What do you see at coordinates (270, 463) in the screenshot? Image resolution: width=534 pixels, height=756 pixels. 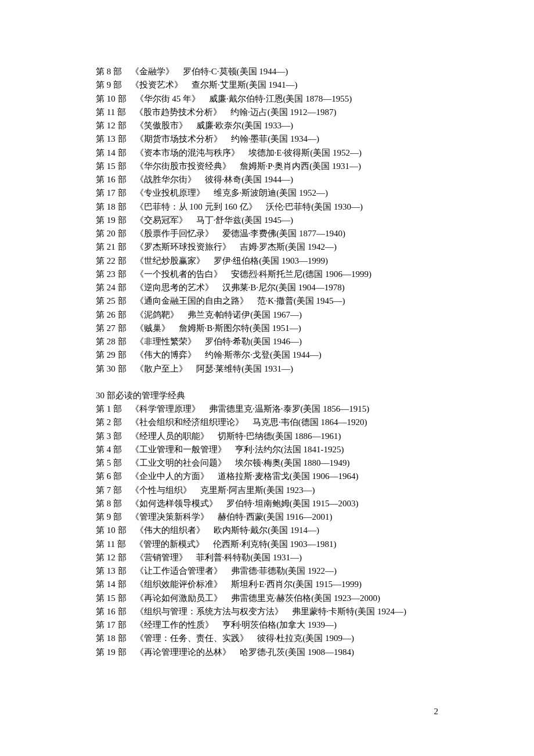 I see `book-entry: 第 5 部 《工业文明的社会问题》 埃尔顿·梅奥(美国 1880—1949)` at bounding box center [270, 463].